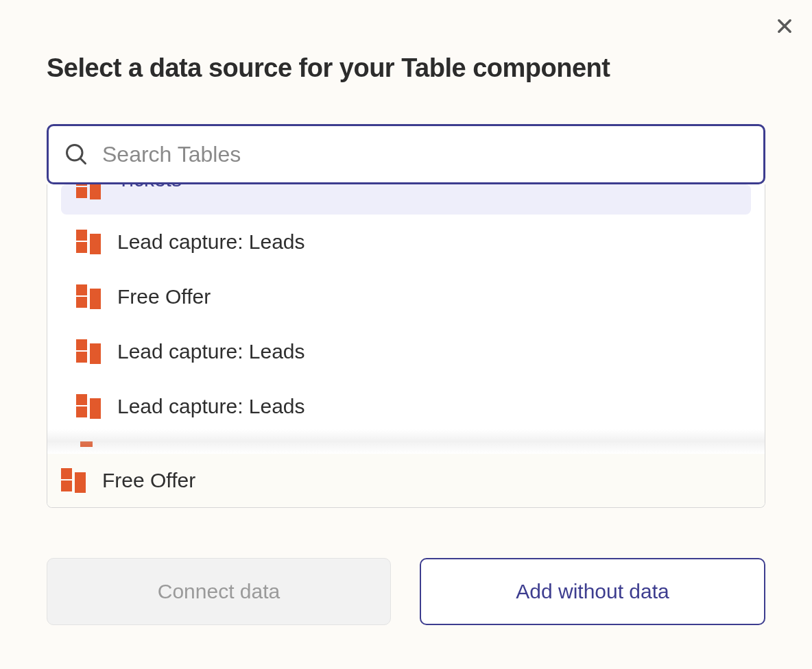  What do you see at coordinates (785, 26) in the screenshot?
I see `close-icon` at bounding box center [785, 26].